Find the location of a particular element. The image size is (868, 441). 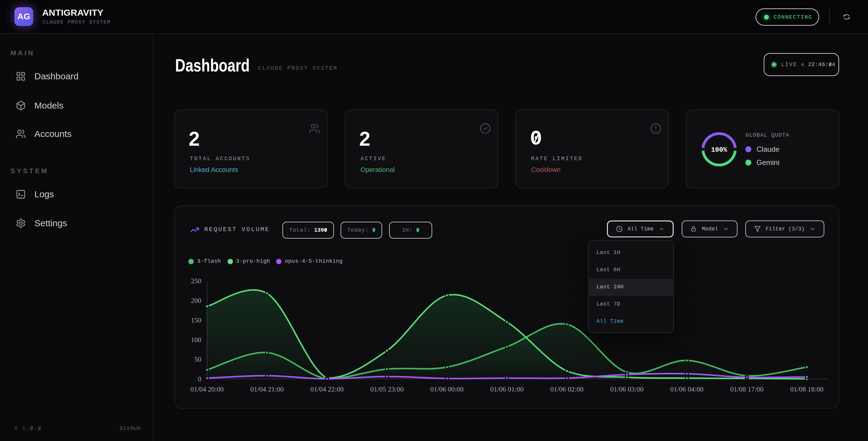

svg-text: 01/06 00:00 is located at coordinates (447, 389).